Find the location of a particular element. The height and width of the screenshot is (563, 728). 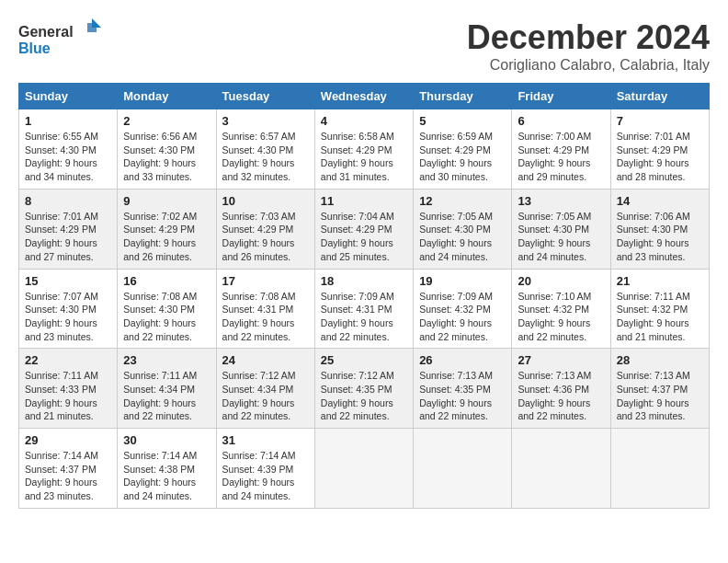

day-number: 26 is located at coordinates (462, 361).